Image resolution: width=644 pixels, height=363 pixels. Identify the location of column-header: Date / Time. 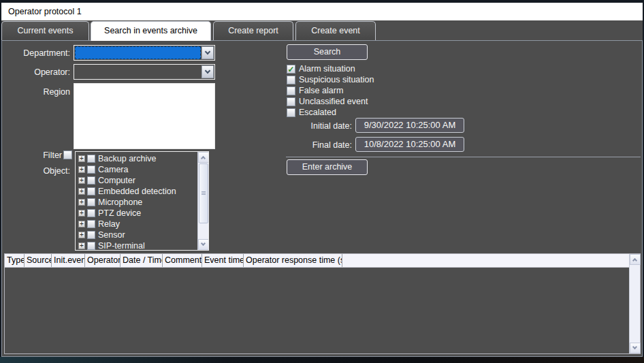
(142, 260).